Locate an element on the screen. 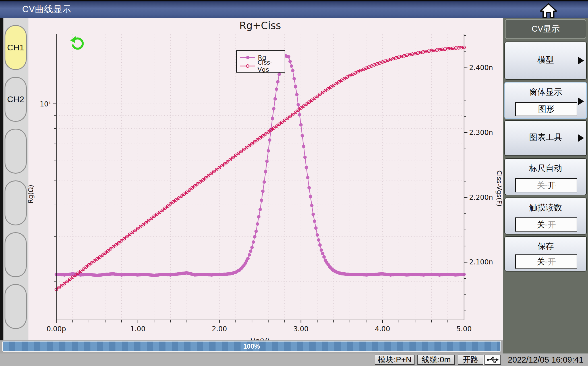 Image resolution: width=588 pixels, height=366 pixels. svg-text: 2.00 is located at coordinates (220, 329).